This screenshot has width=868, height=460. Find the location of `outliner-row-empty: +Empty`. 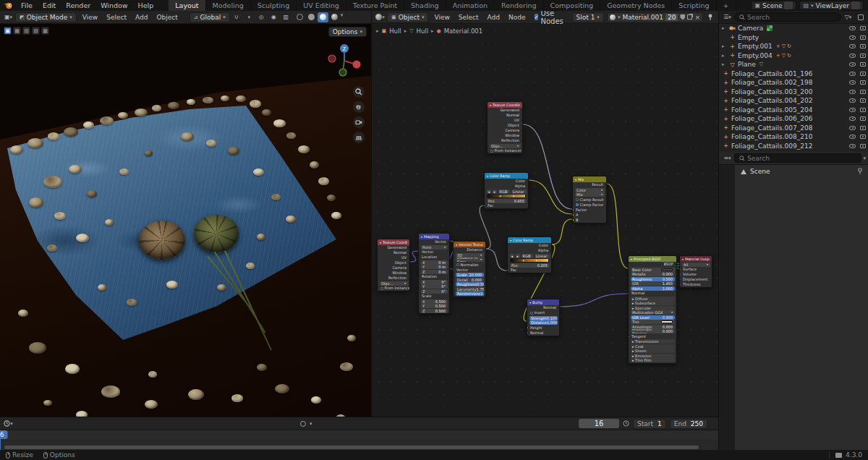

outliner-row-empty: +Empty is located at coordinates (793, 38).